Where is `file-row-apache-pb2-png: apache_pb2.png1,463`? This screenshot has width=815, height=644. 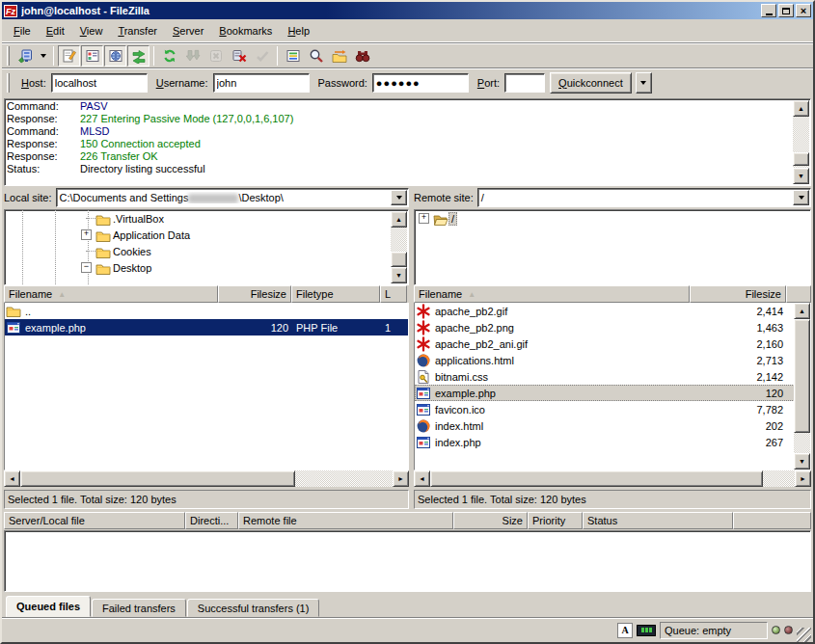 file-row-apache-pb2-png: apache_pb2.png1,463 is located at coordinates (612, 328).